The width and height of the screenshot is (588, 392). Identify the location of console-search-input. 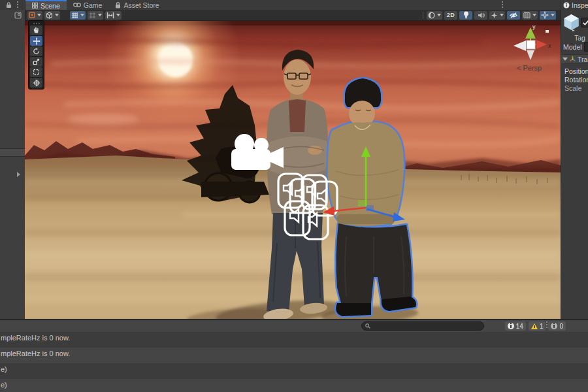
(426, 326).